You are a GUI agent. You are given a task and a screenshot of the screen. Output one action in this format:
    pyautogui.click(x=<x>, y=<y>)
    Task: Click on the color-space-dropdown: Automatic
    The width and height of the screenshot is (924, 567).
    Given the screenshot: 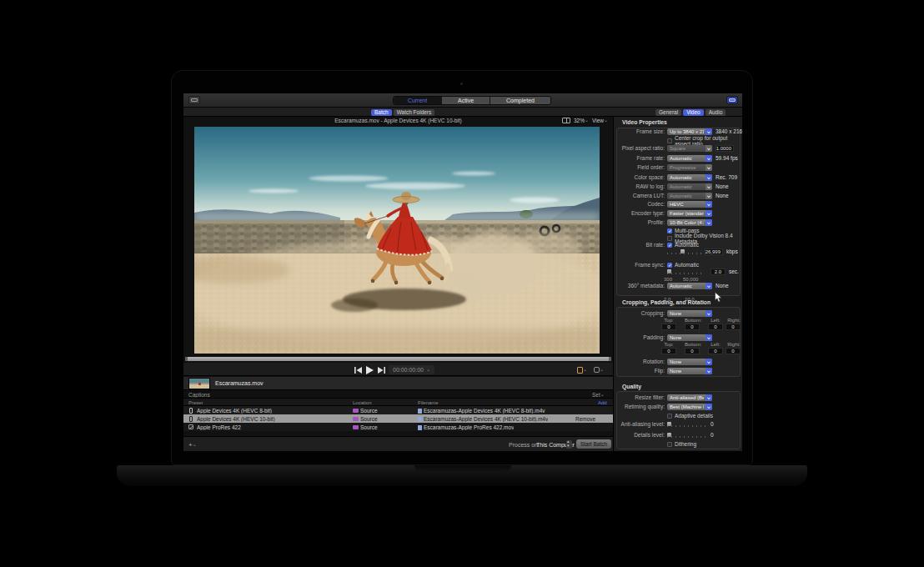 What is the action you would take?
    pyautogui.click(x=690, y=178)
    